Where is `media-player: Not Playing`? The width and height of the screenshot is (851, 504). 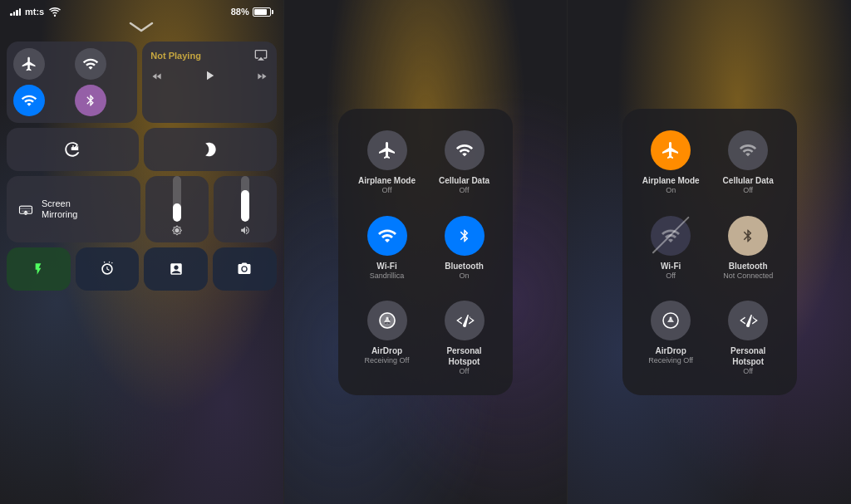
media-player: Not Playing is located at coordinates (209, 82).